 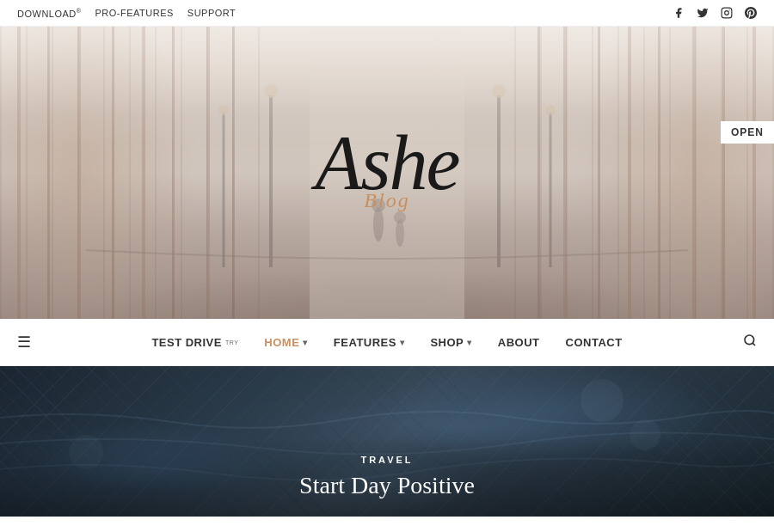 What do you see at coordinates (519, 342) in the screenshot?
I see `nav-item-about: ABOUT` at bounding box center [519, 342].